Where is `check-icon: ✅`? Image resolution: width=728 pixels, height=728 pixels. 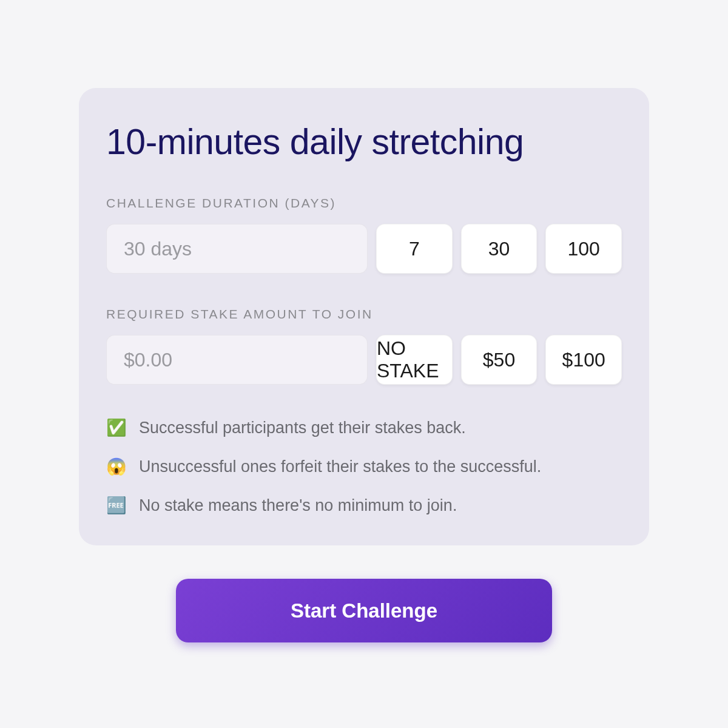 check-icon: ✅ is located at coordinates (116, 428).